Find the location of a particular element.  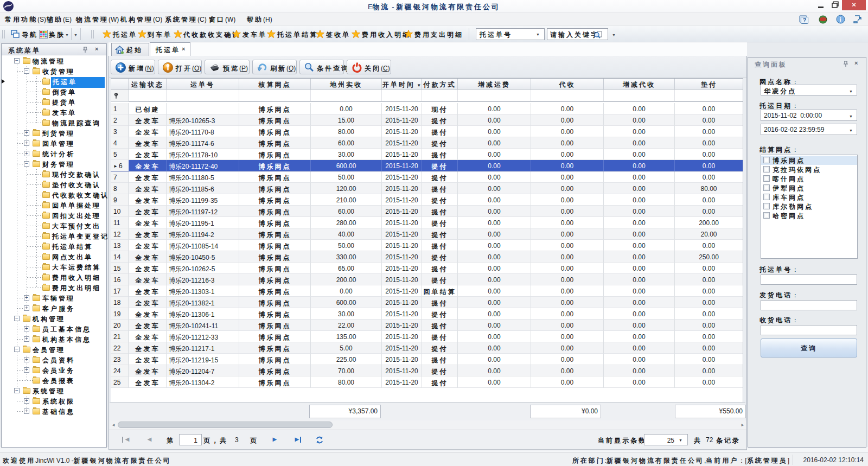

svg-text: i is located at coordinates (841, 20).